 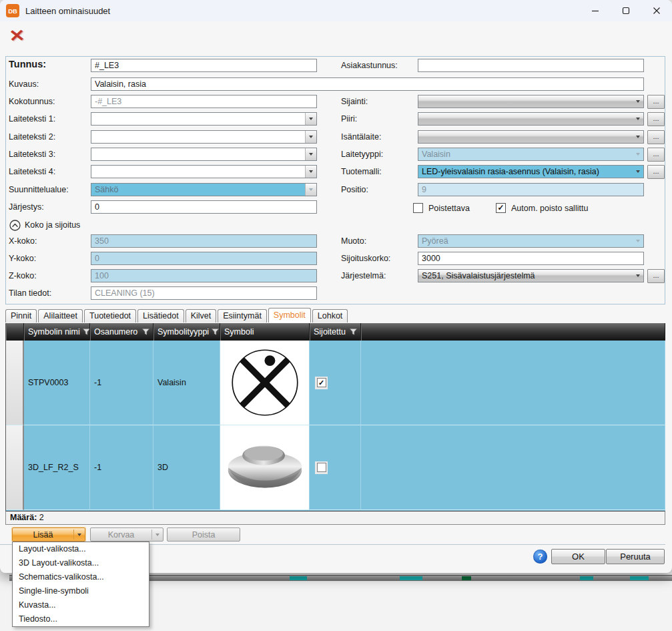 I want to click on sijainti-browse-button: ..., so click(x=656, y=101).